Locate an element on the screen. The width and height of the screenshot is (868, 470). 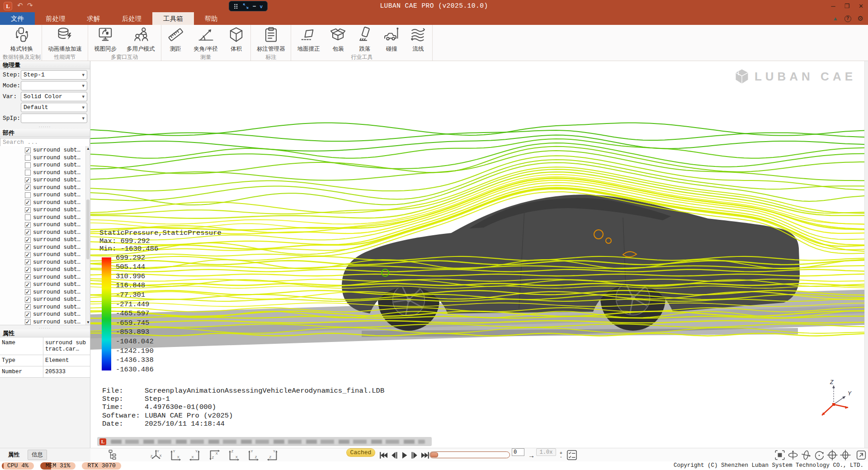
ribbon-button-format-convert: 格式转换 is located at coordinates (22, 39).